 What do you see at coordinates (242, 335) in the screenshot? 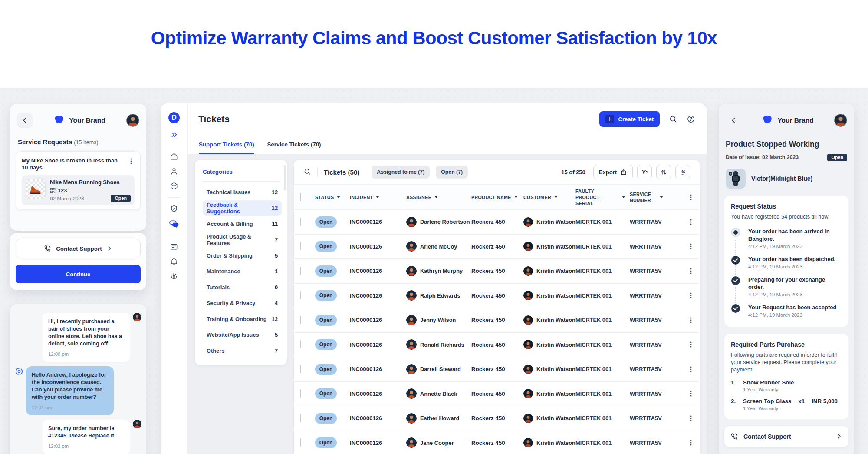
I see `category-item: Website/App Issues 5` at bounding box center [242, 335].